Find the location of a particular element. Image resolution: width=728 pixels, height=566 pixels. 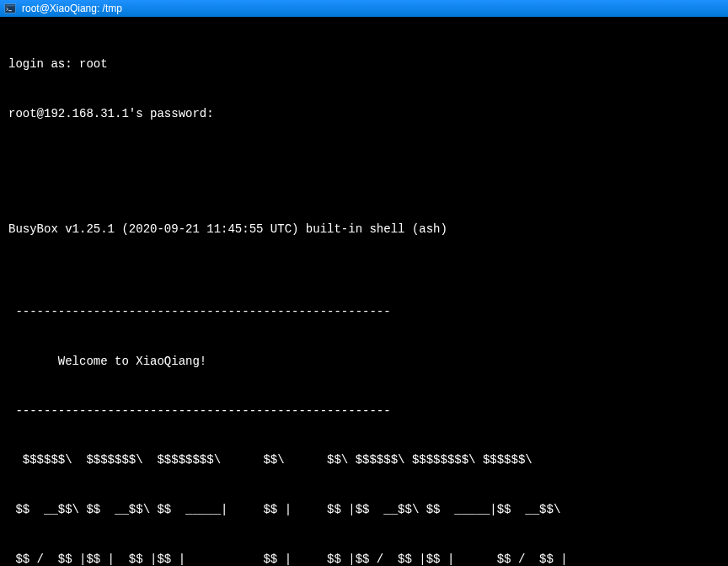

ascii-art-line: $$$$$$\ $$$$$$$\ $$$$$$$$\ $$\ $$\ $$$$$… is located at coordinates (364, 461).